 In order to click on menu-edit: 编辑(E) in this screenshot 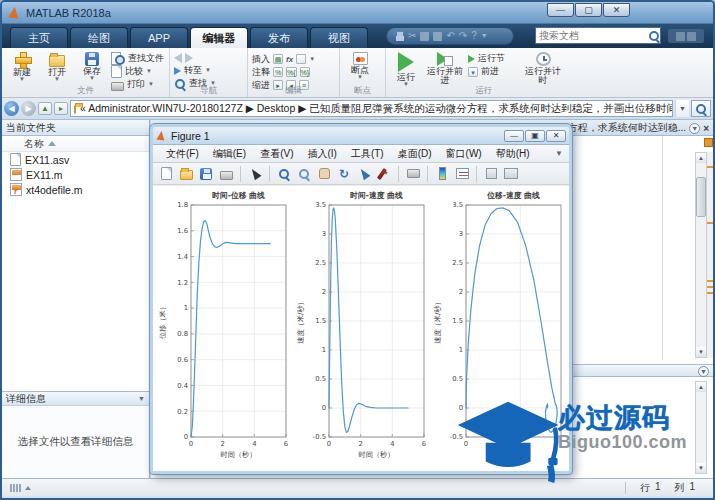, I will do `click(230, 154)`.